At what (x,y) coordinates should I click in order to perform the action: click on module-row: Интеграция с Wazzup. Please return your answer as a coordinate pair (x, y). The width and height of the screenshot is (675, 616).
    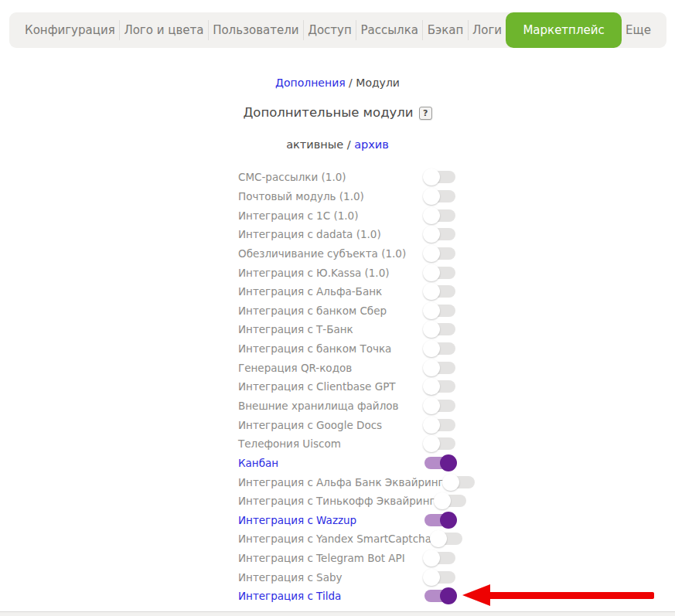
    Looking at the image, I should click on (346, 521).